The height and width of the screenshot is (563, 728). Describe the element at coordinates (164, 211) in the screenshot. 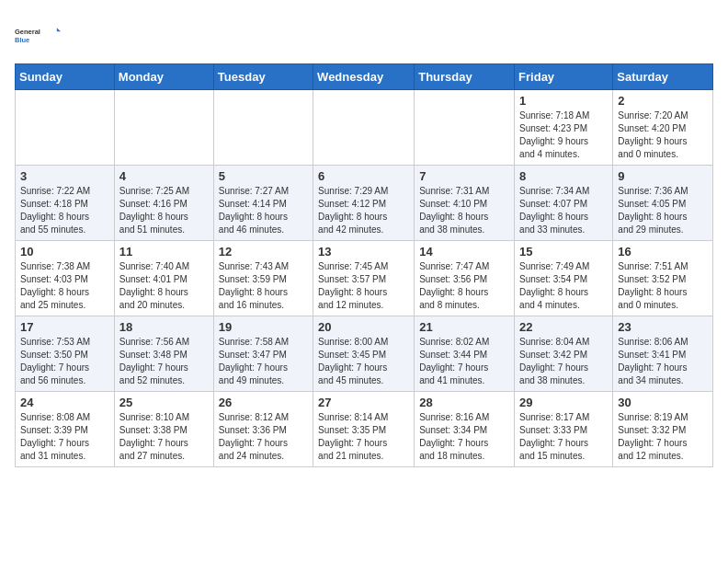

I see `day-info: Sunrise: 7:25 AM Sunset: 4:16 PM Dayligh…` at that location.